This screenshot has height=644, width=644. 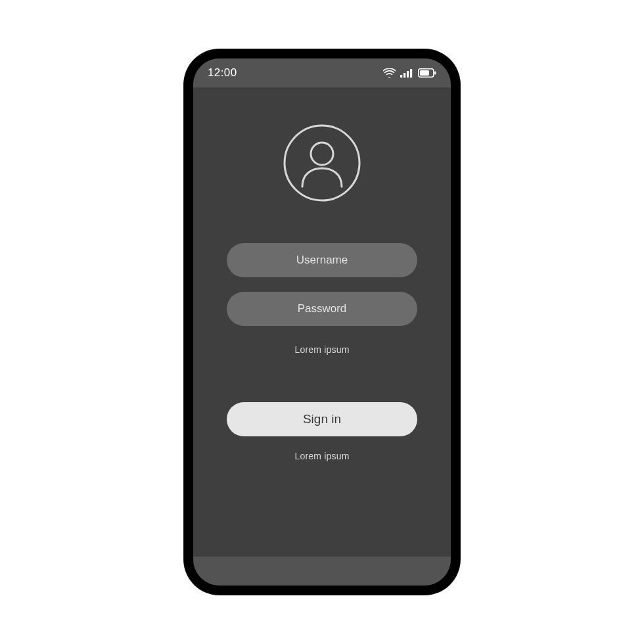 I want to click on forgot-helper-text: Lorem ipsum, so click(x=322, y=350).